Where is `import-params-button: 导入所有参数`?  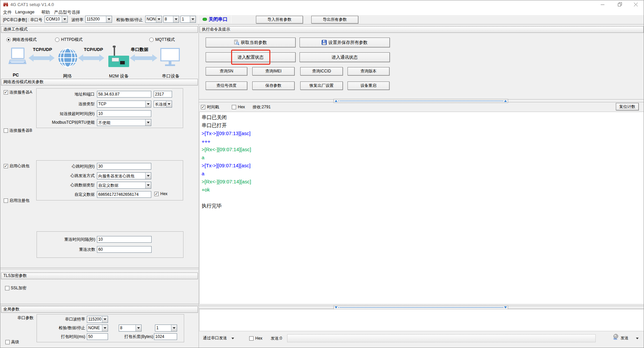 import-params-button: 导入所有参数 is located at coordinates (279, 19).